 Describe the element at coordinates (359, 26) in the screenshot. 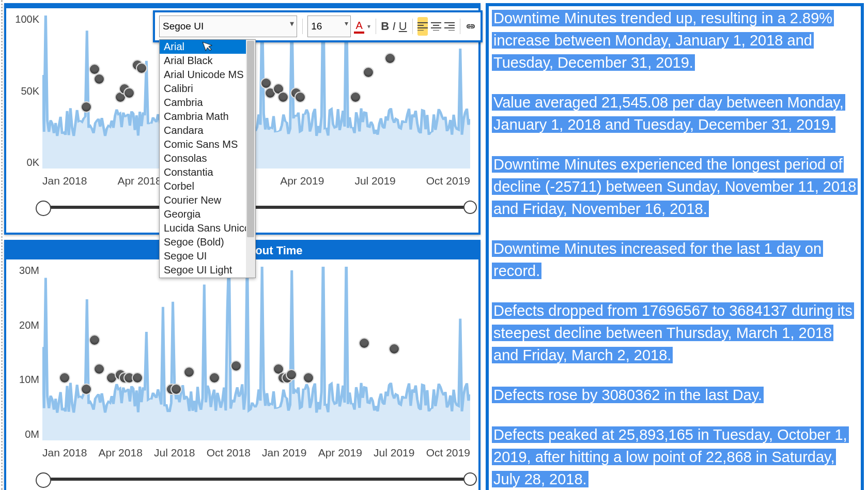

I see `font-color-button: A` at that location.